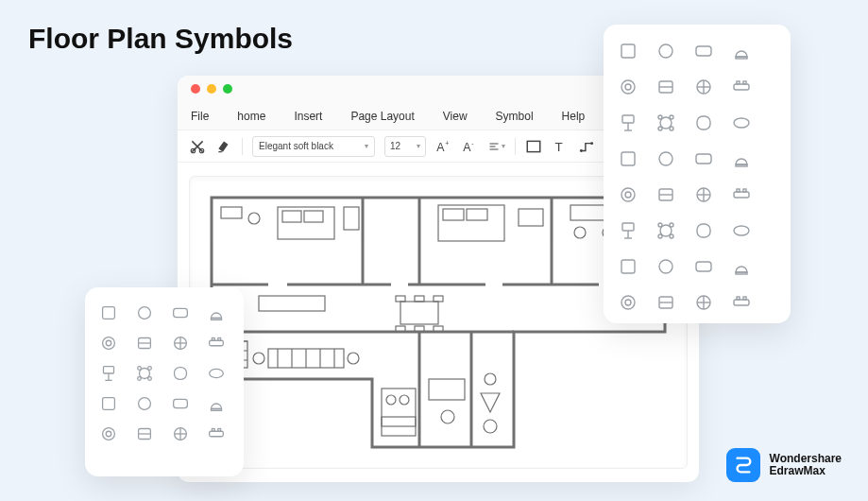  Describe the element at coordinates (196, 89) in the screenshot. I see `close-icon` at that location.